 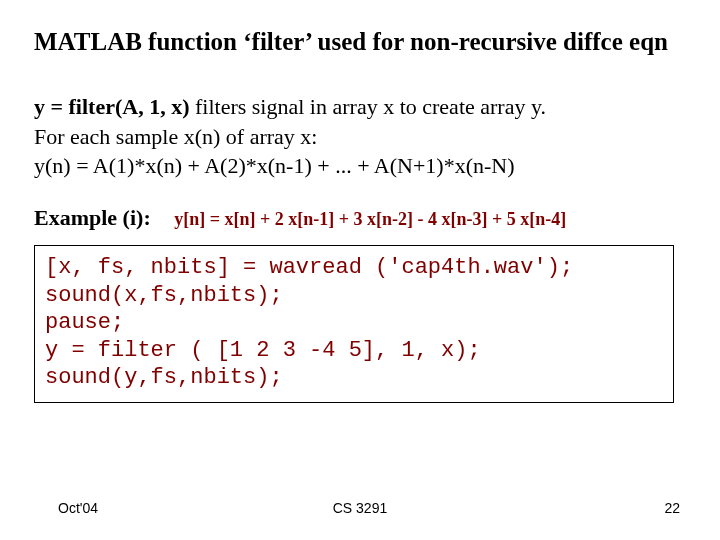 What do you see at coordinates (360, 136) in the screenshot?
I see `body-text: y = filter(A, 1, x) filters signal in ar…` at bounding box center [360, 136].